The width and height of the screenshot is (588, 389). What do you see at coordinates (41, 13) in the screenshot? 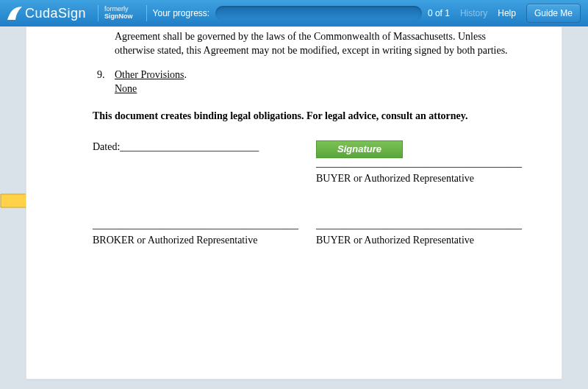
I see `brand-text-a: Cuda` at bounding box center [41, 13].